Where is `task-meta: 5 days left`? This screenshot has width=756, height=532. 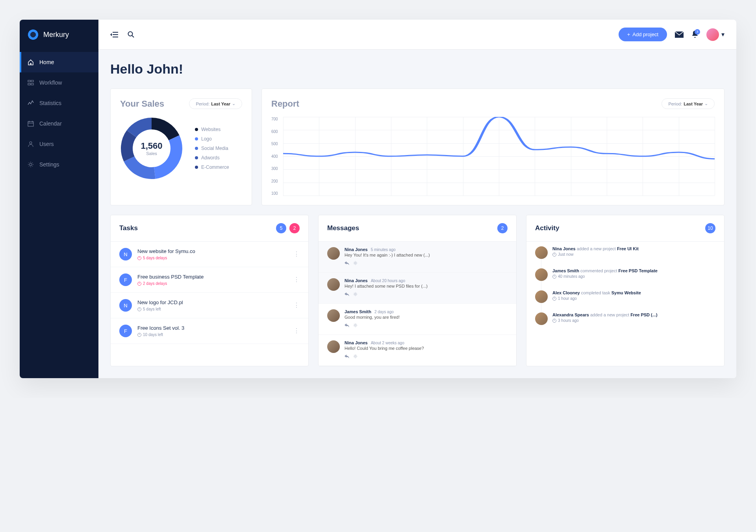 task-meta: 5 days left is located at coordinates (213, 309).